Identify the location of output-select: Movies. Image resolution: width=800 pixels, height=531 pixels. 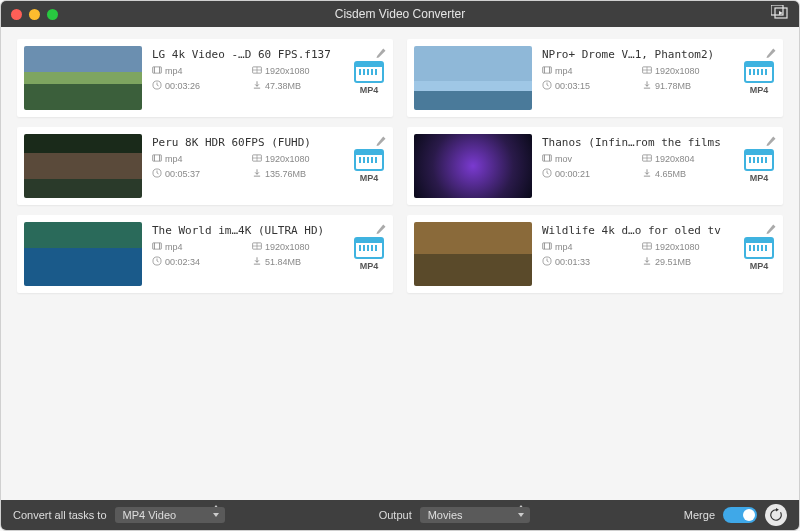
(475, 515).